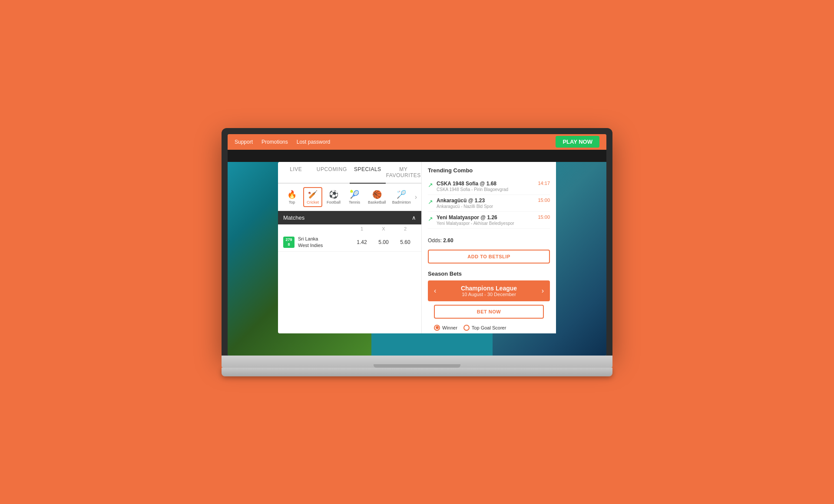 The height and width of the screenshot is (504, 834). Describe the element at coordinates (489, 294) in the screenshot. I see `champions-date: 10 August - 30 December` at that location.